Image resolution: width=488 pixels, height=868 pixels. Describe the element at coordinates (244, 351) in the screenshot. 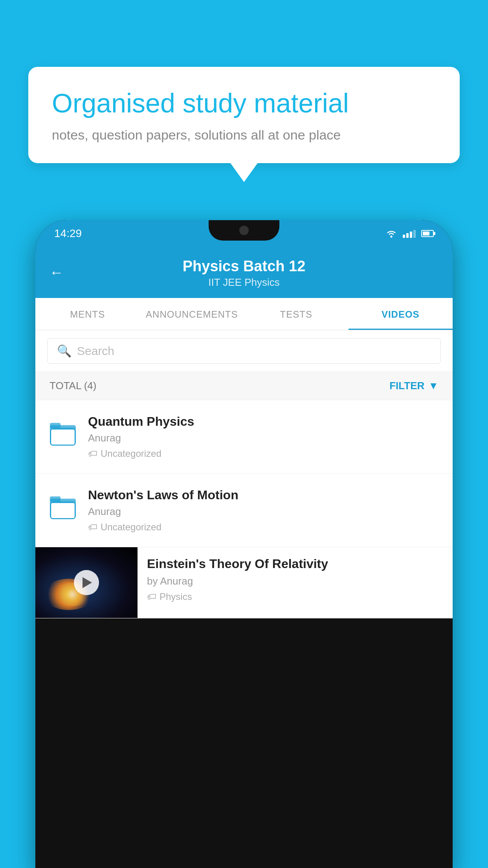

I see `search-container: 🔍 Search` at that location.